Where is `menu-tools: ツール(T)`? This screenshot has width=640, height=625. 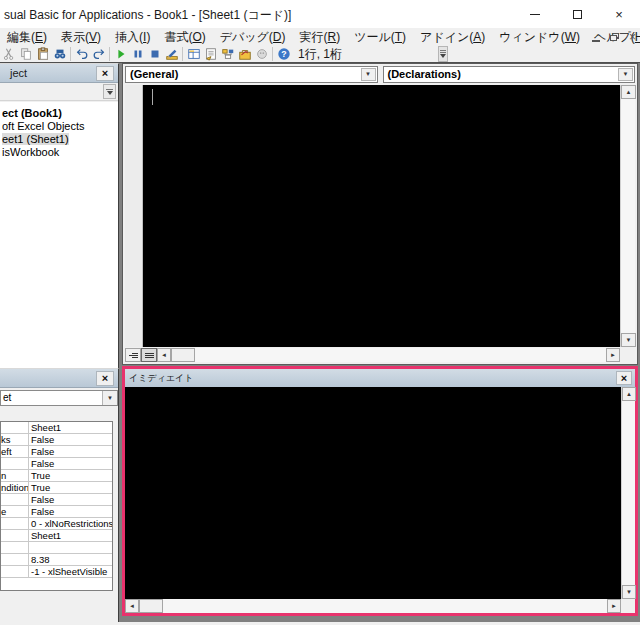
menu-tools: ツール(T) is located at coordinates (380, 37).